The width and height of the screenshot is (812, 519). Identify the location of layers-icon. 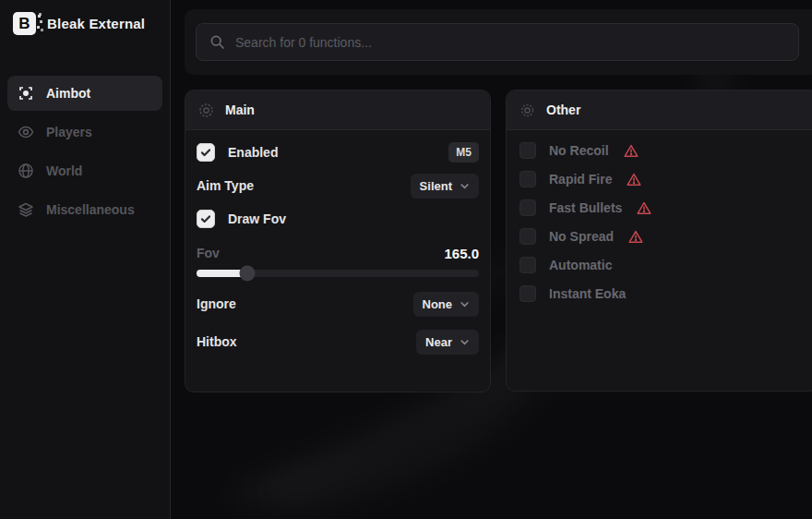
(26, 210).